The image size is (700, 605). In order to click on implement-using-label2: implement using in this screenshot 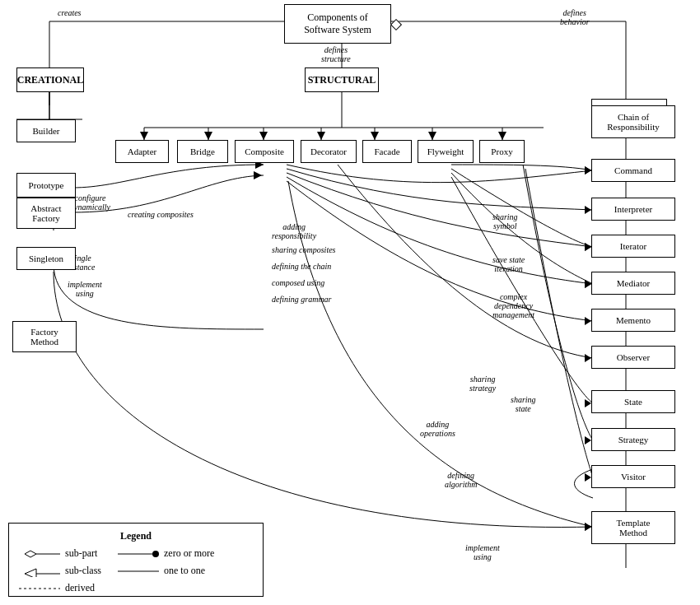, I will do `click(483, 552)`.